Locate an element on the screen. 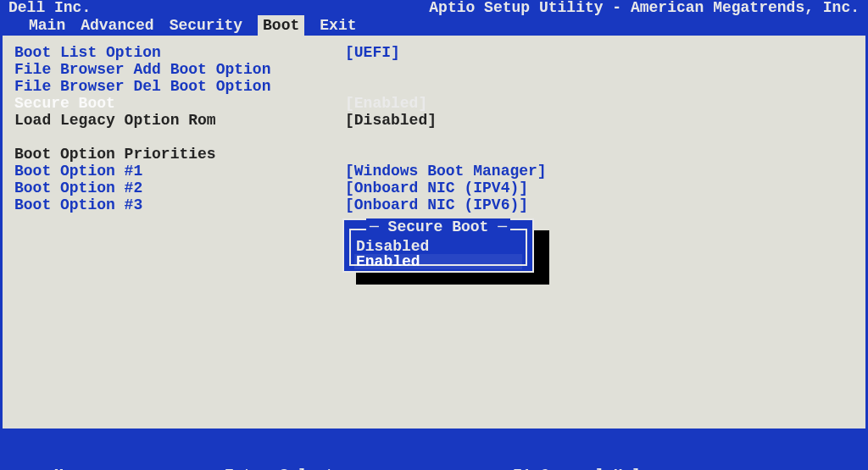 This screenshot has width=868, height=470. tab-main: Main is located at coordinates (47, 25).